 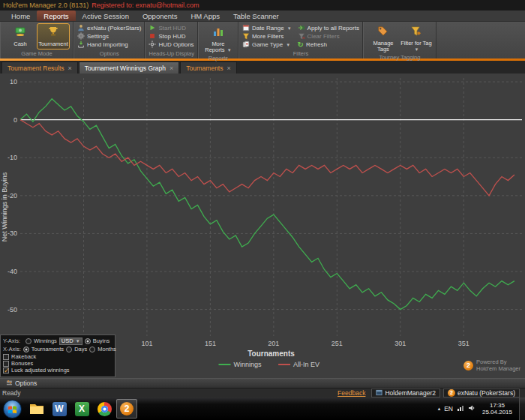 I want to click on clear-filters-button: Clear Filters, so click(x=328, y=36).